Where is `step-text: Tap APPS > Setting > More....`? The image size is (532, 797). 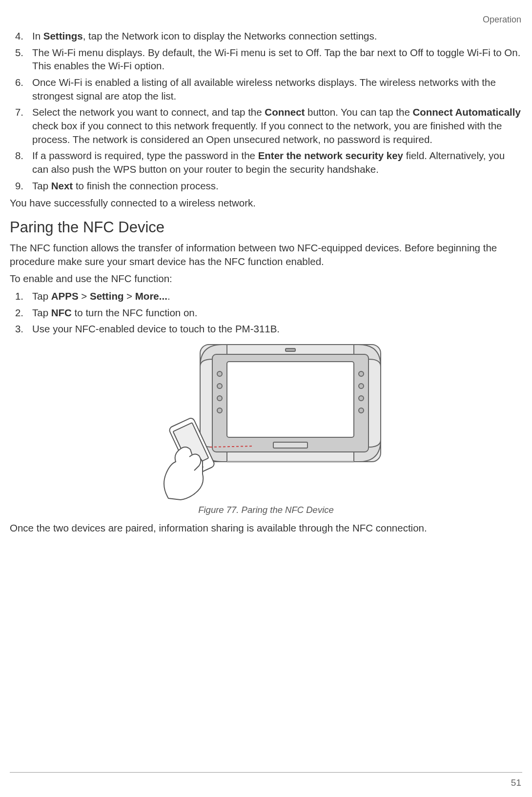 step-text: Tap APPS > Setting > More.... is located at coordinates (277, 296).